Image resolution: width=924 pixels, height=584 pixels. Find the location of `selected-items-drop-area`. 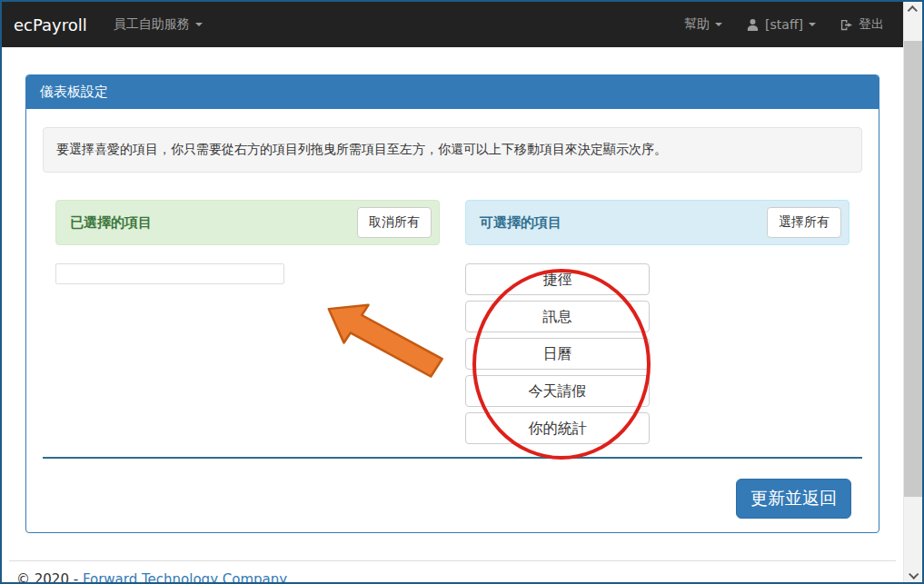

selected-items-drop-area is located at coordinates (170, 274).